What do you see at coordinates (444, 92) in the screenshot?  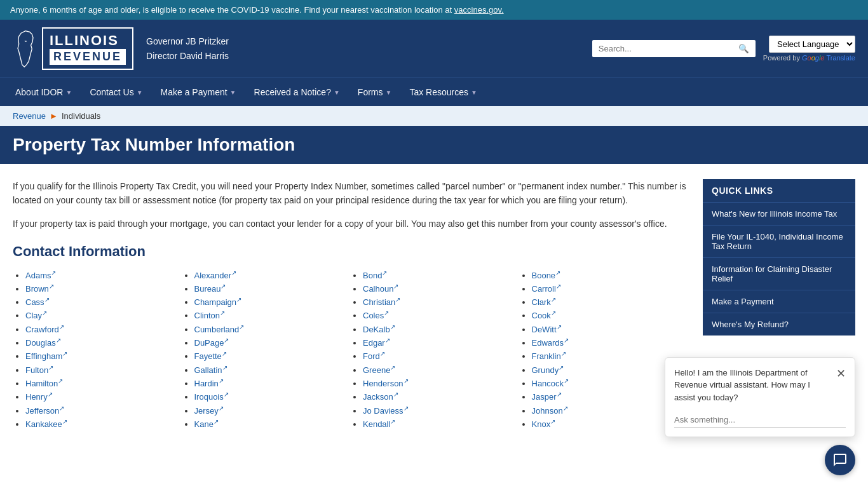 I see `nav-item-tax-resources: Tax Resources ▼` at bounding box center [444, 92].